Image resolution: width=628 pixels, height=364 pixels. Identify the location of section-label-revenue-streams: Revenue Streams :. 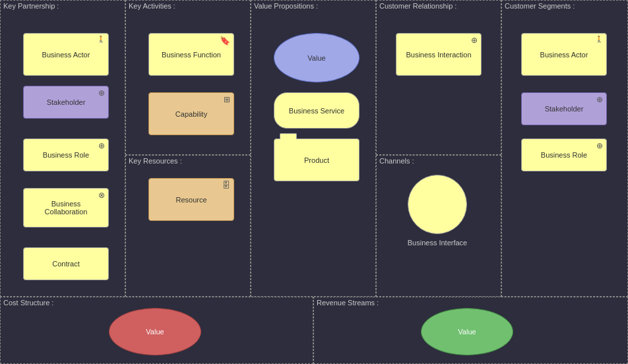
(348, 303).